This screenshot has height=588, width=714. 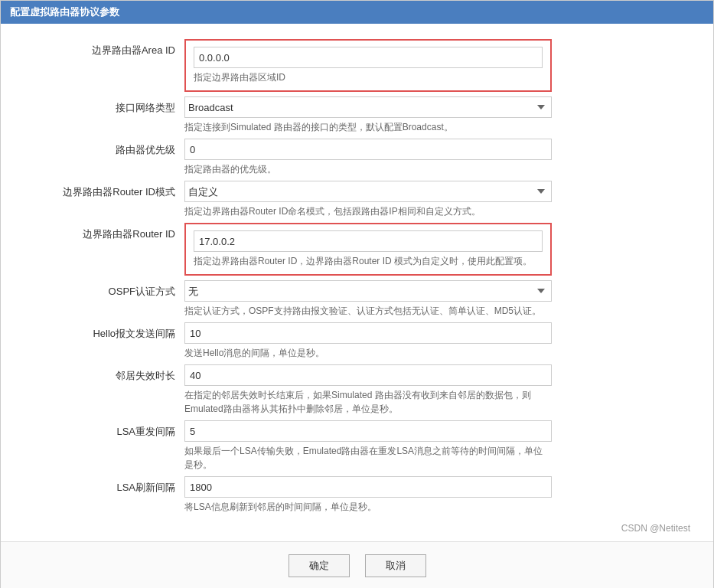 I want to click on network-type-select: Broadcast P2P NBMA, so click(x=368, y=107).